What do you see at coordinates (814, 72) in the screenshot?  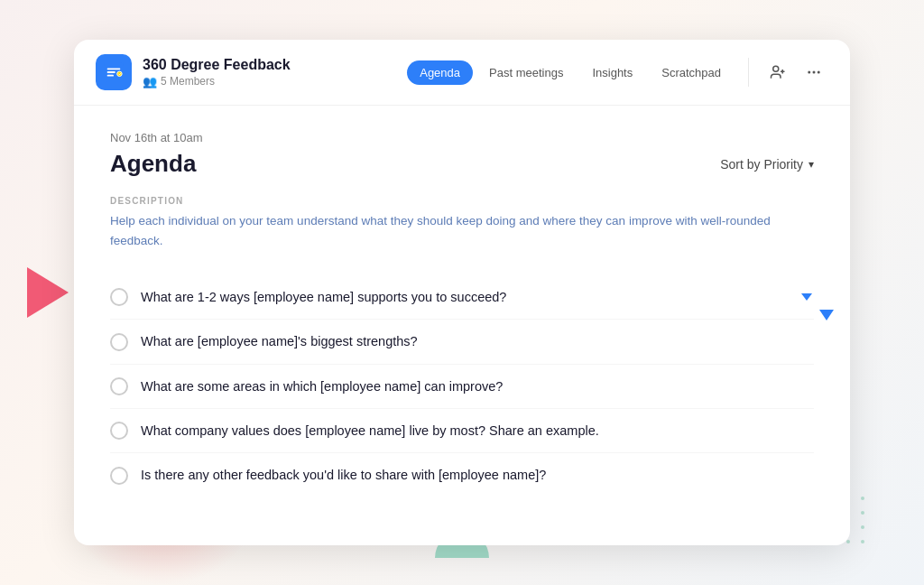 I see `more-options-button` at bounding box center [814, 72].